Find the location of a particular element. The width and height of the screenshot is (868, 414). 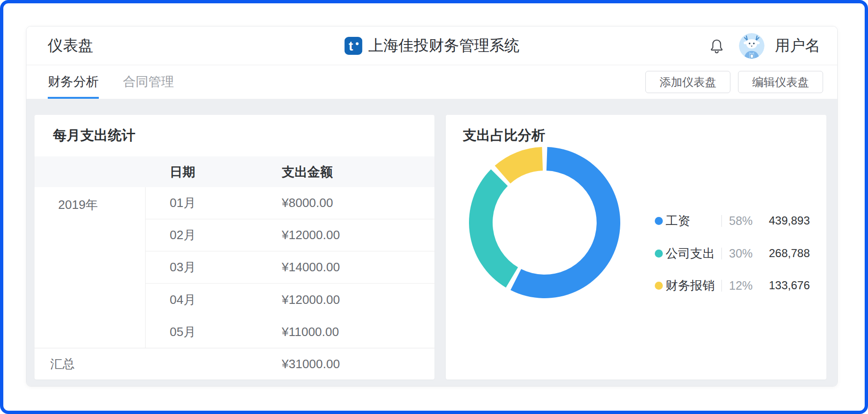

month-cell: 02月 is located at coordinates (226, 235).